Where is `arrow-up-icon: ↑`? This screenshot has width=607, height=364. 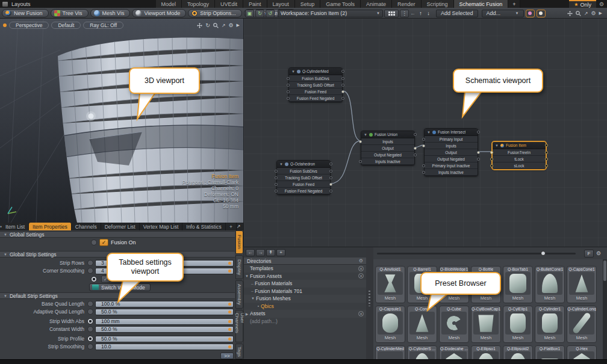 arrow-up-icon: ↑ is located at coordinates (420, 13).